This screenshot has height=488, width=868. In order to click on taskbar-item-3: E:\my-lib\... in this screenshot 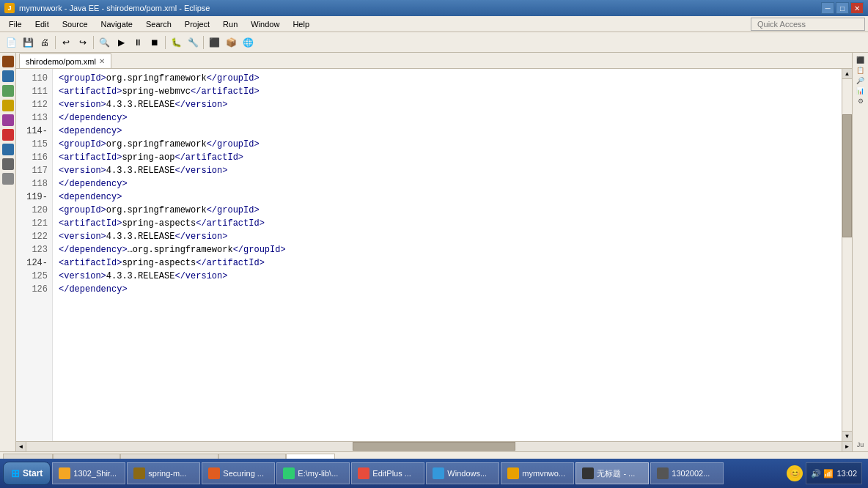, I will do `click(313, 473)`.